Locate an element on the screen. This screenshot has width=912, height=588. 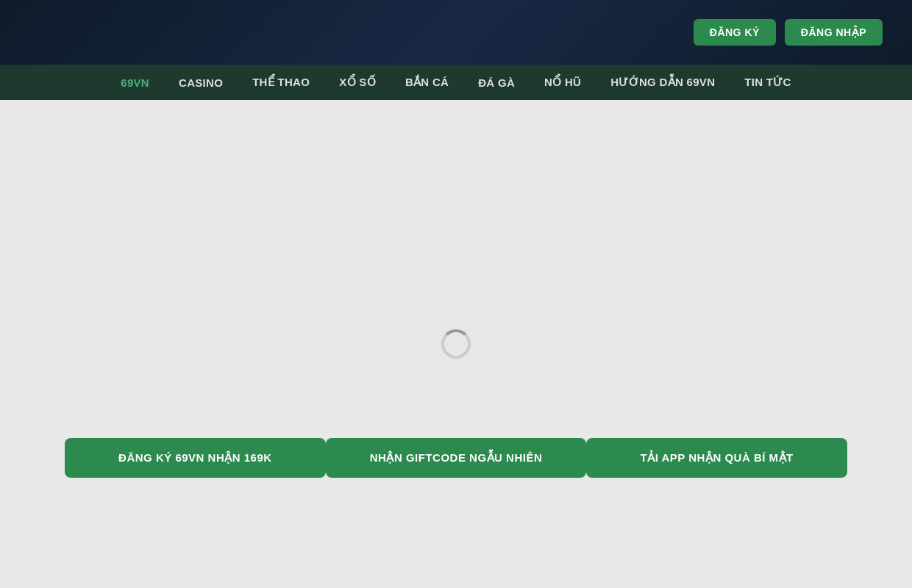
register-button: ĐĂNG KÝ is located at coordinates (735, 32).